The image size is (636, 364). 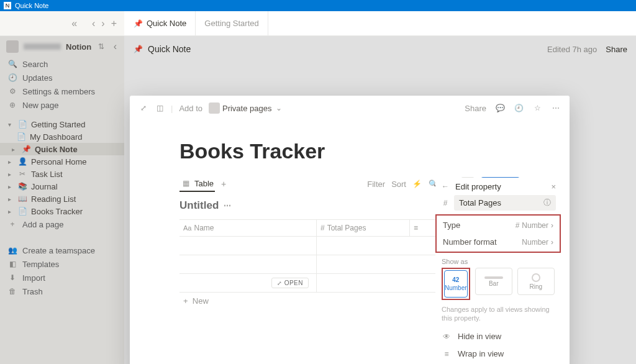 I want to click on edit-property-panel: ← Edit property × # Total Pages ⓘ Type #…, so click(x=498, y=271).